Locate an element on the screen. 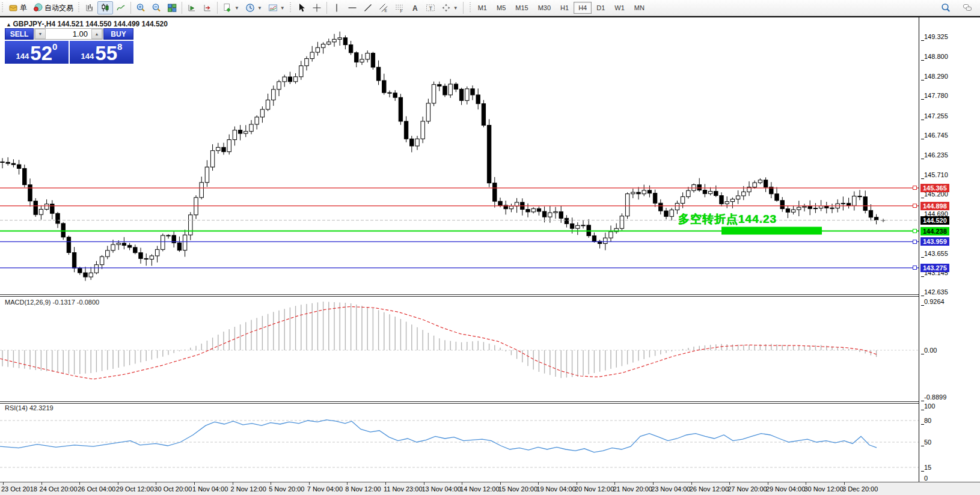 This screenshot has height=495, width=980. search-button is located at coordinates (946, 8).